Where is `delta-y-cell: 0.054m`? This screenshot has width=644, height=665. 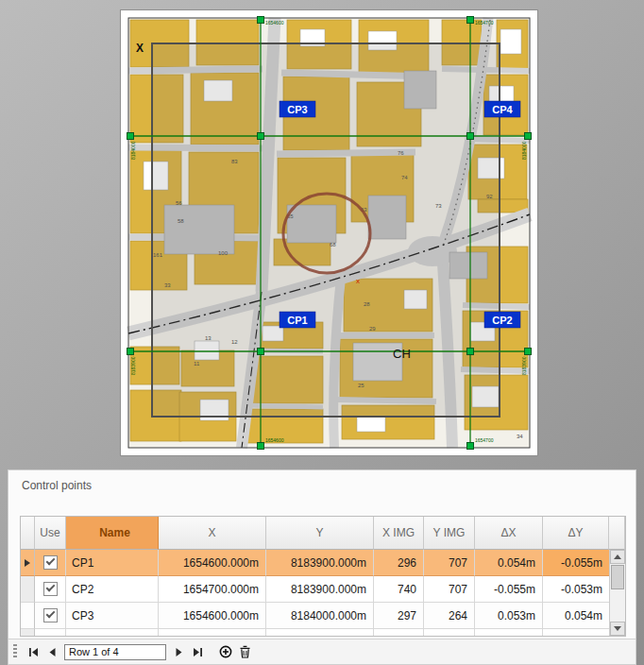 delta-y-cell: 0.054m is located at coordinates (576, 616).